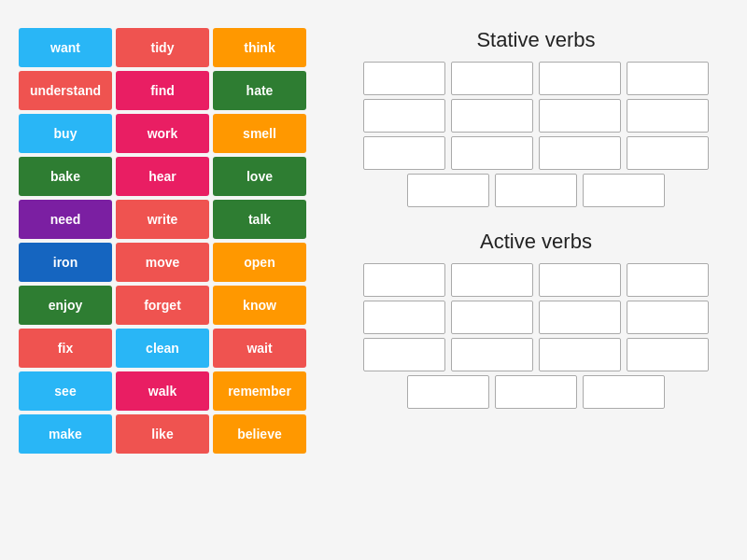 The width and height of the screenshot is (747, 560). I want to click on word-tile-clean: clean, so click(162, 348).